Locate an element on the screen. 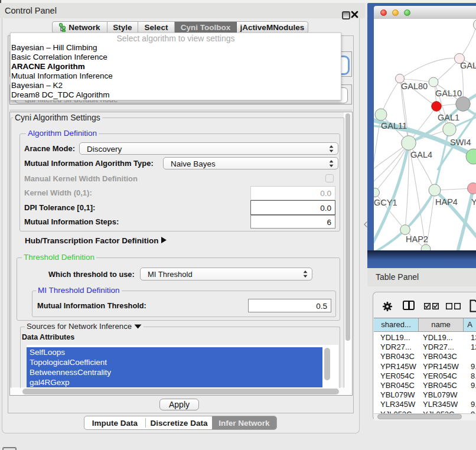 This screenshot has height=450, width=476. svg-text: GAL10 is located at coordinates (449, 93).